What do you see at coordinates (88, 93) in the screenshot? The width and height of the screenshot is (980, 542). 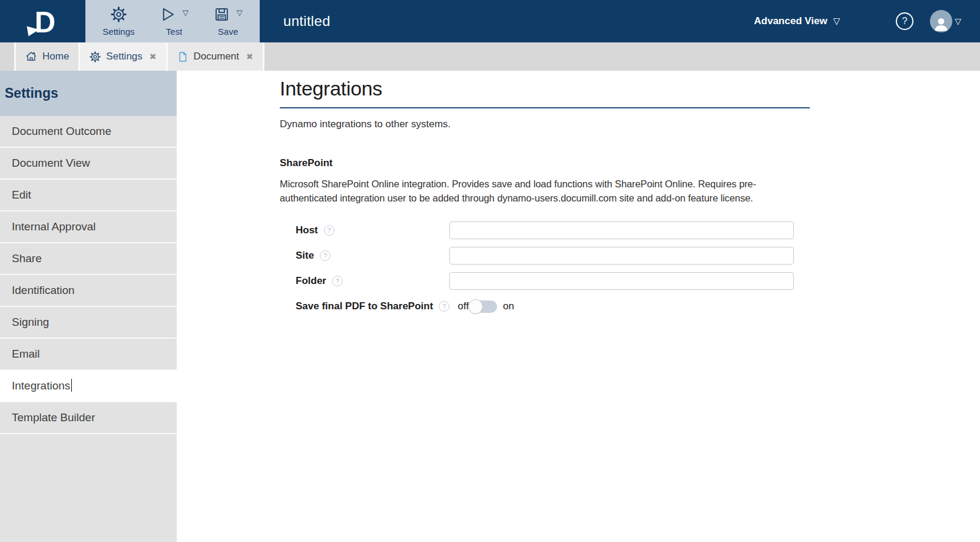 I see `sidebar-header: Settings` at bounding box center [88, 93].